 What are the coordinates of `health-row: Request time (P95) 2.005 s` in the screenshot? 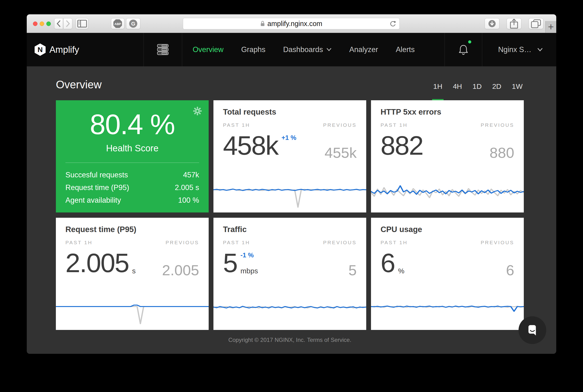 It's located at (132, 188).